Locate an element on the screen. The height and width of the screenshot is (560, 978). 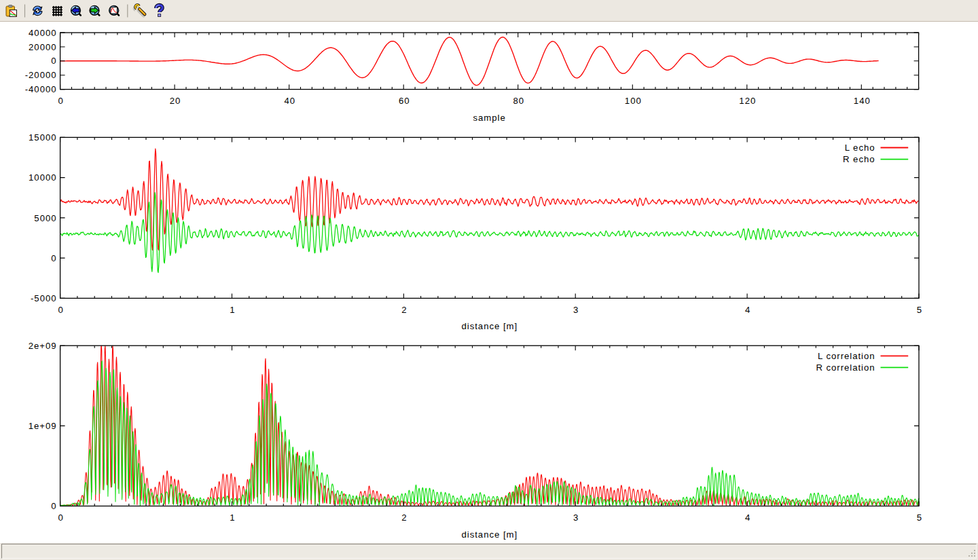
svg-text: 40000 is located at coordinates (42, 33).